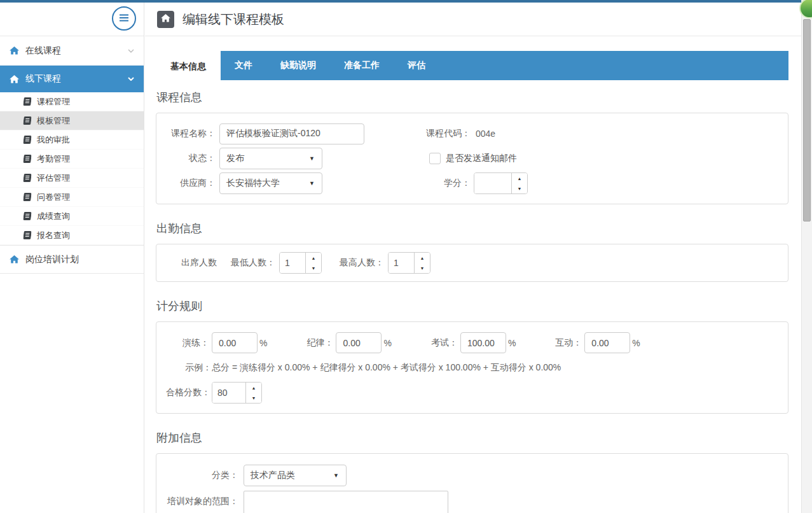 This screenshot has width=812, height=513. I want to click on form-row: 培训对象的范围：, so click(472, 502).